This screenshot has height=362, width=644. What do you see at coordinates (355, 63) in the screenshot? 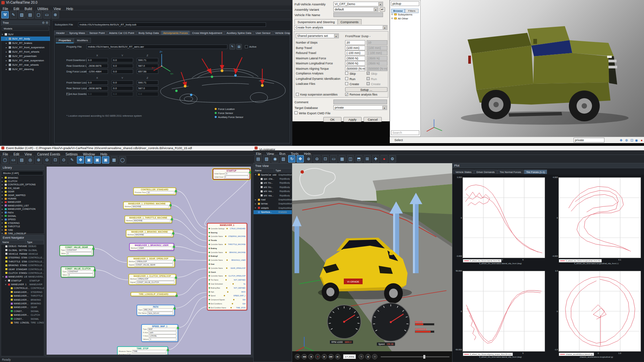
I see `param-field-4: (3500 N)` at bounding box center [355, 63].